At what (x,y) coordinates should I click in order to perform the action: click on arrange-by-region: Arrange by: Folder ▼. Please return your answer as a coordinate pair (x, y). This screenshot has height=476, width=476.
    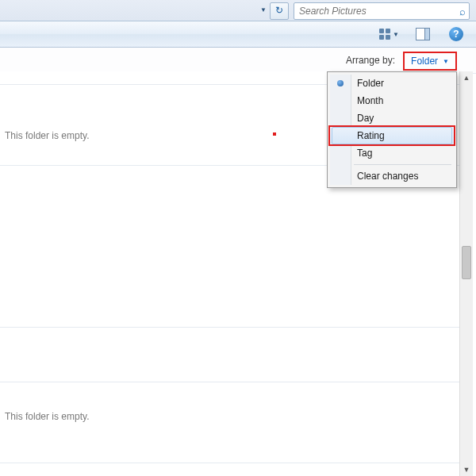
    Looking at the image, I should click on (238, 60).